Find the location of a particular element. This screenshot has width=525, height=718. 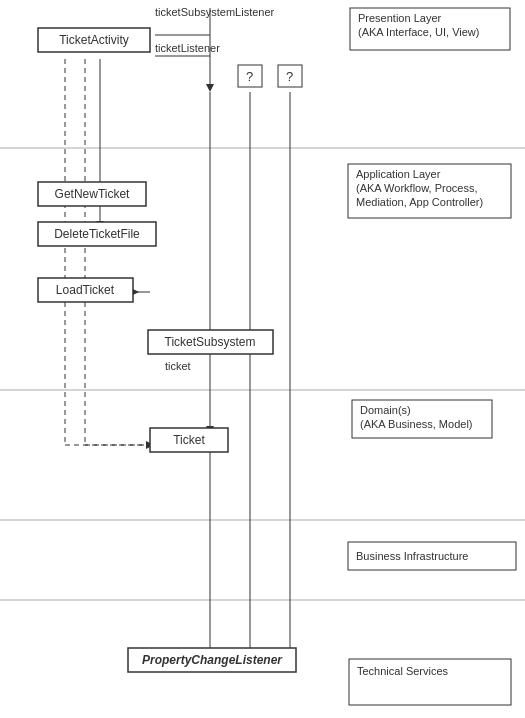

node-PropertyChangeListener: PropertyChangeListener is located at coordinates (212, 660).